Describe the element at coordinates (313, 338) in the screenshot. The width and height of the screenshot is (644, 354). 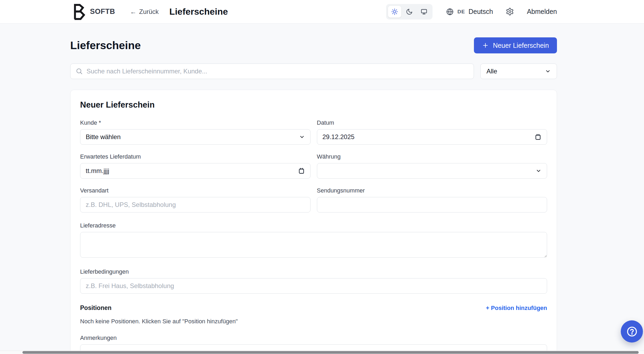
I see `anmerkungen-label: Anmerkungen` at that location.